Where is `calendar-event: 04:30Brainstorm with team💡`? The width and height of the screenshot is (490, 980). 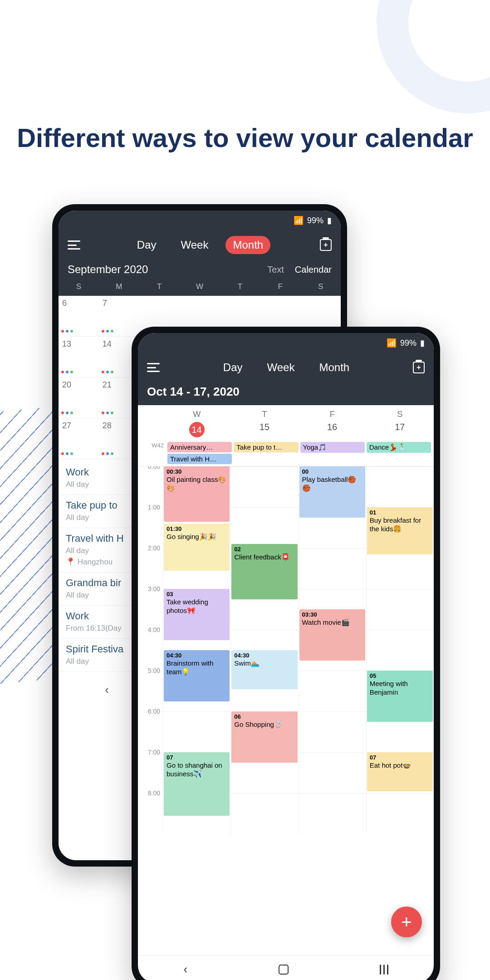
calendar-event: 04:30Brainstorm with team💡 is located at coordinates (197, 676).